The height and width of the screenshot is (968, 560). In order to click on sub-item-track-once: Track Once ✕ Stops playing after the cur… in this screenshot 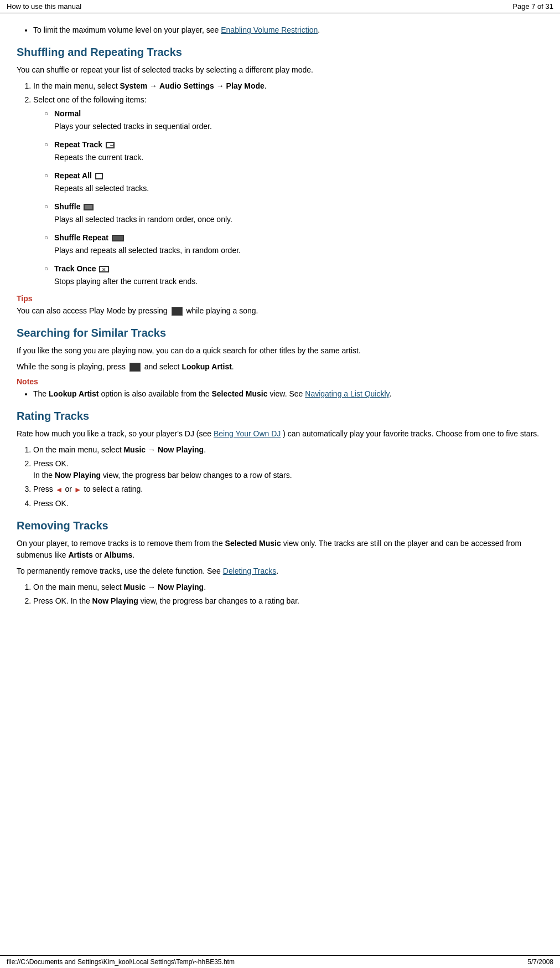, I will do `click(294, 275)`.